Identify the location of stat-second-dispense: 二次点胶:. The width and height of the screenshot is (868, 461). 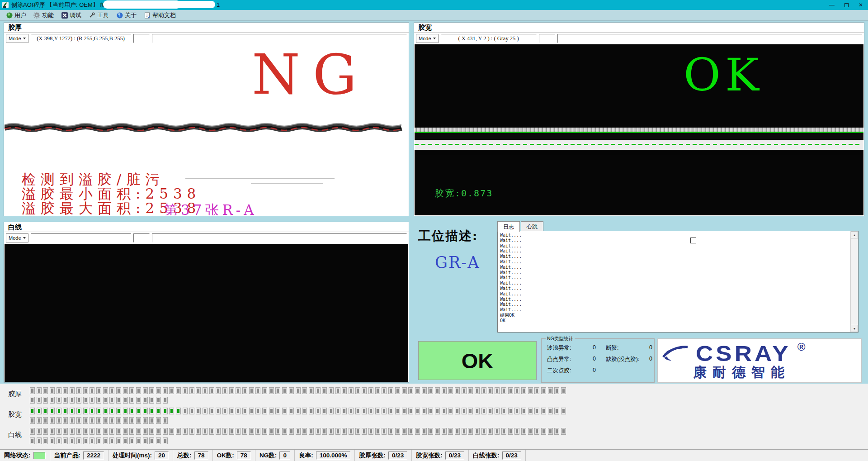
(559, 371).